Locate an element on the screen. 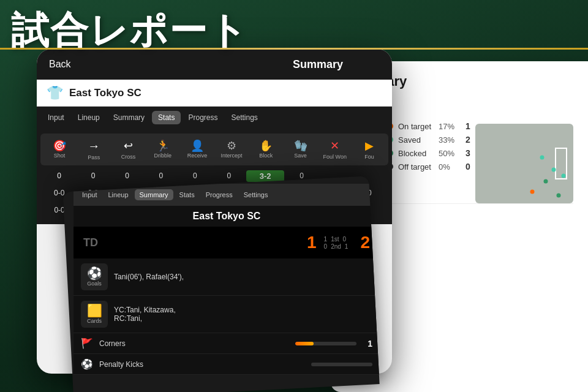 This screenshot has height=392, width=588. front-tab-stats: Stats is located at coordinates (187, 195).